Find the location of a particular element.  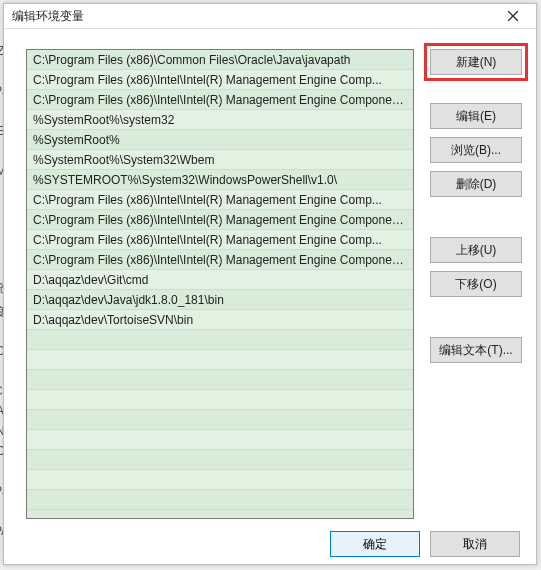

dialog-title: 编辑环境变量 is located at coordinates (48, 16).